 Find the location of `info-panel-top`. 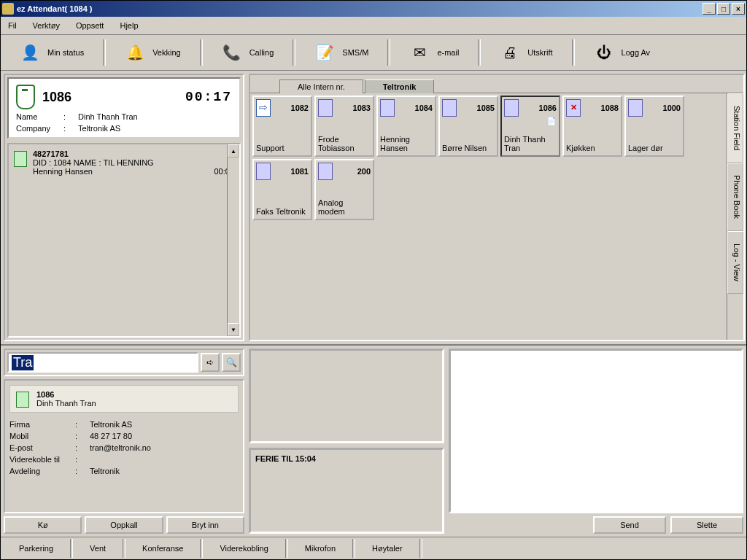

info-panel-top is located at coordinates (347, 396).